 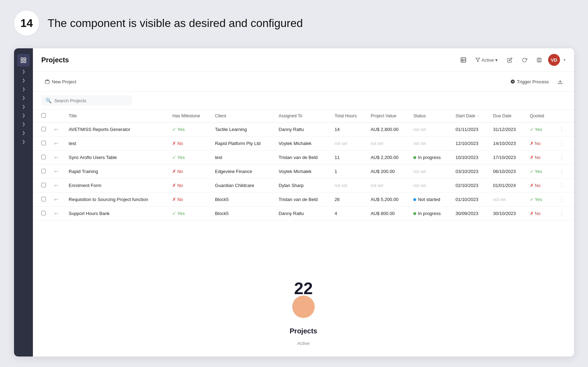 I want to click on step-header: 14 The component is visible as desired a…, so click(x=294, y=23).